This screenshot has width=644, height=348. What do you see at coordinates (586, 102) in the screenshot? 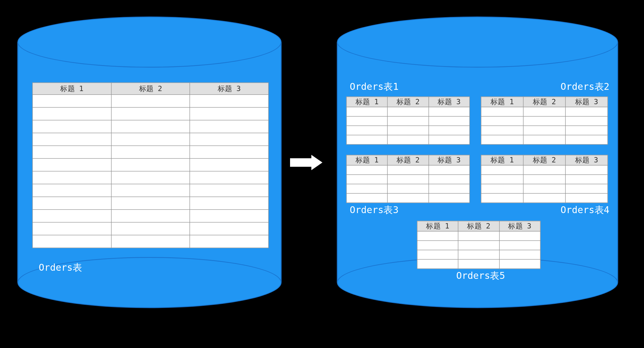
I see `db2-t2-th3: 标题 3` at bounding box center [586, 102].